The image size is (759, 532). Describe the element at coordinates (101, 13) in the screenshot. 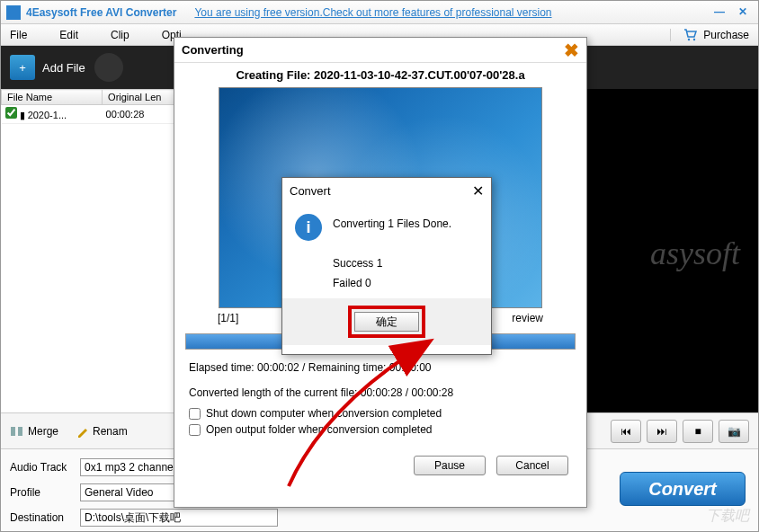

I see `app-title: 4Easysoft Free AVI Converter` at that location.